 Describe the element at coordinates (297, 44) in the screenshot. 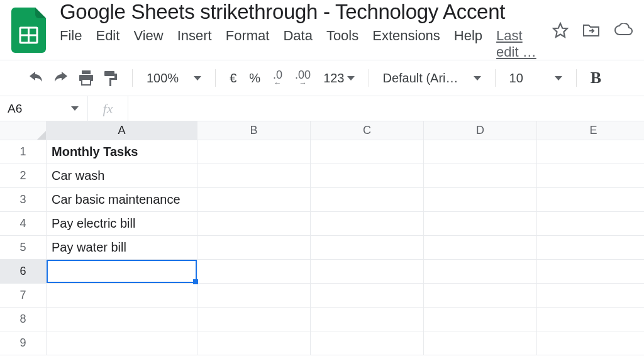

I see `menu-data: Data` at that location.